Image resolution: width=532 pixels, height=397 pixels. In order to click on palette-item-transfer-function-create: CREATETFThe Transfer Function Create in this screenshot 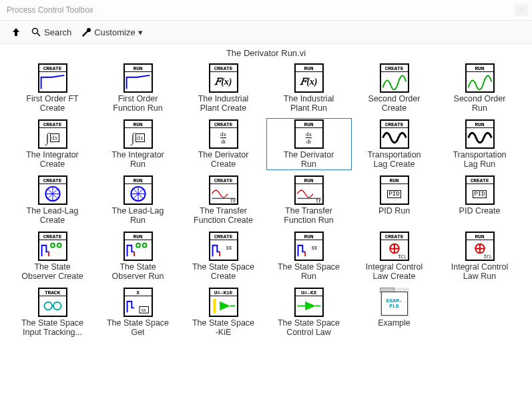, I will do `click(224, 200)`.